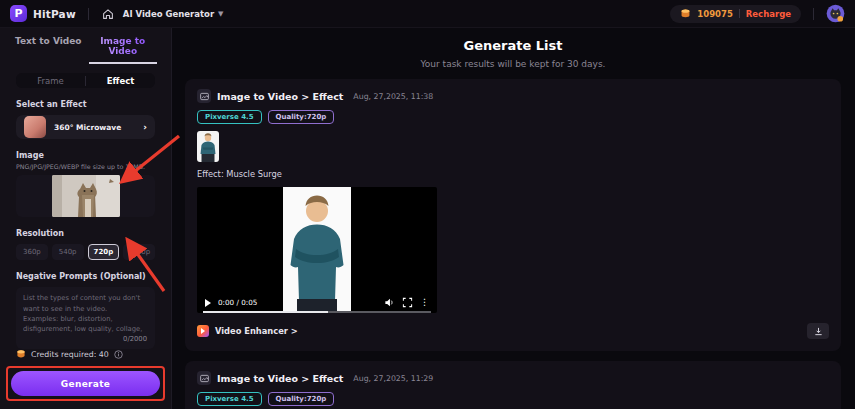 This screenshot has width=855, height=409. I want to click on selected-effect-row: 360° Microwave ›, so click(86, 127).